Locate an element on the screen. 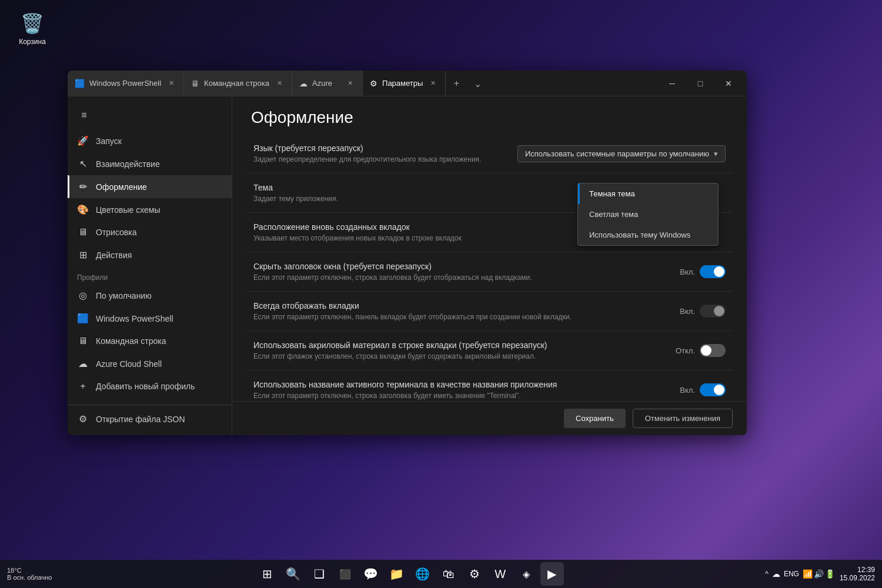  sidebar-add-profile: + Добавить новый профиль is located at coordinates (149, 386).